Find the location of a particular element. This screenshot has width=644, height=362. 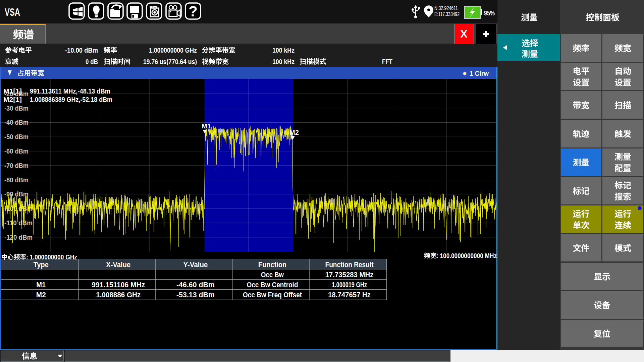

svg-text: Occ Bw Centroid is located at coordinates (272, 285).